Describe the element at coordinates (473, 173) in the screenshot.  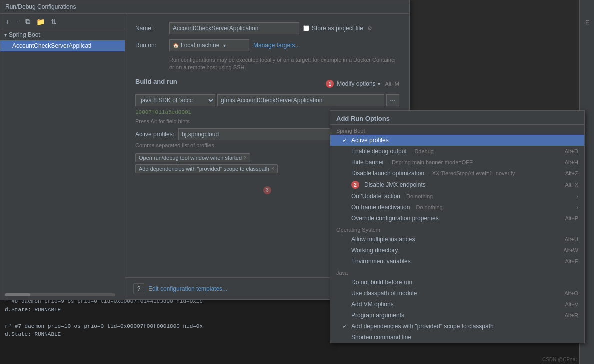
I see `launch-flag: -XX:TieredStopAtLevel=1 -noverify` at that location.